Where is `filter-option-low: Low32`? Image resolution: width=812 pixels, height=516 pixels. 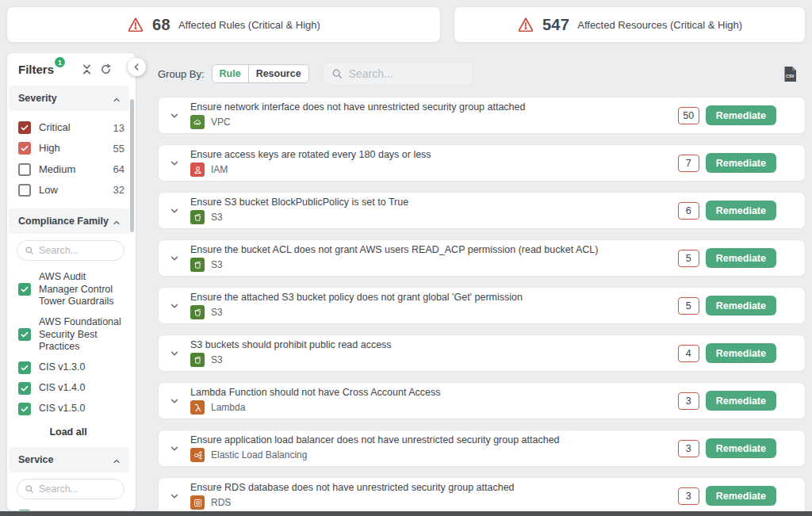 filter-option-low: Low32 is located at coordinates (68, 190).